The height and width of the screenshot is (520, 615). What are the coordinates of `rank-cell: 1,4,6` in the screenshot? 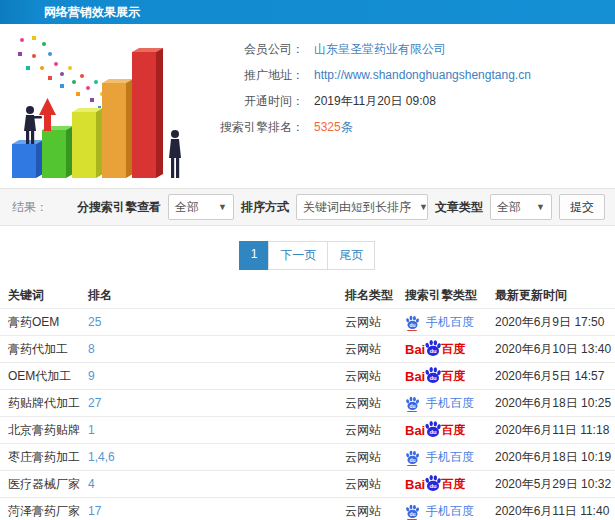 It's located at (208, 457).